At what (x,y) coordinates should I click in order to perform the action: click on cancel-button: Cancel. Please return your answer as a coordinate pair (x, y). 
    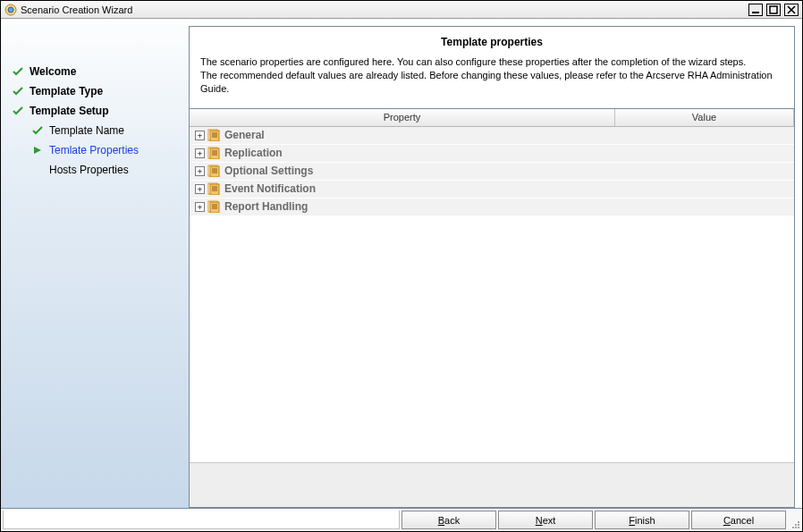
    Looking at the image, I should click on (739, 520).